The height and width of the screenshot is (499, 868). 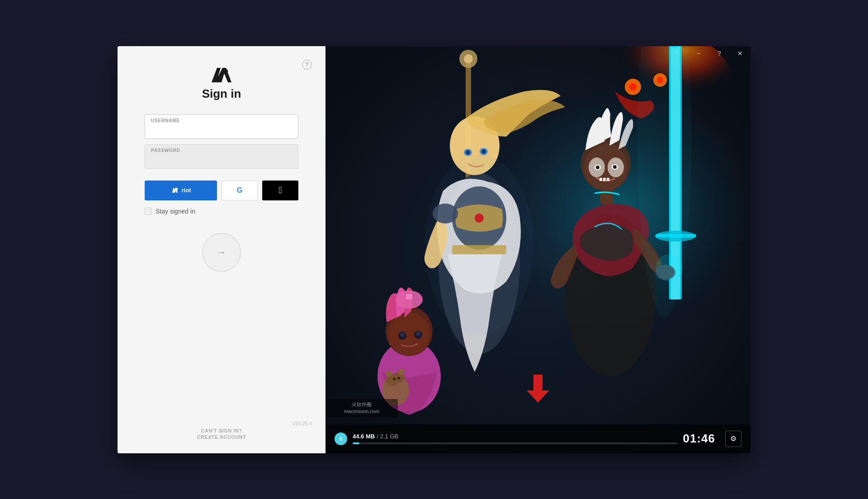 I want to click on submit-button: →, so click(x=222, y=252).